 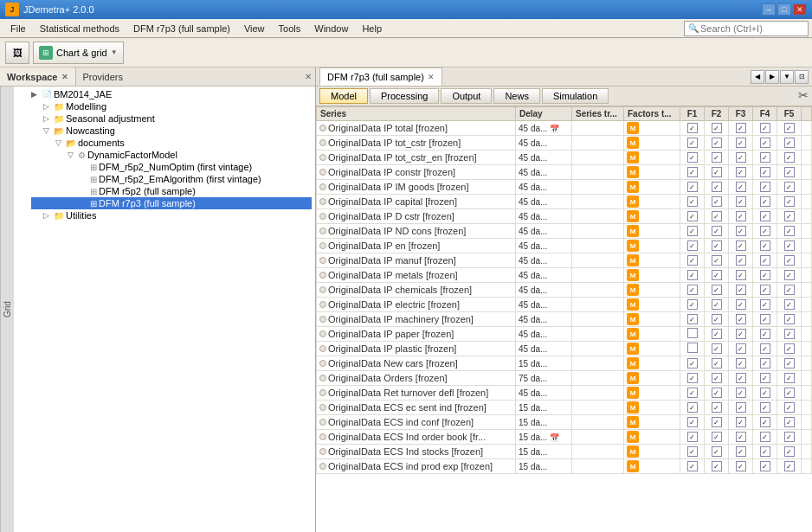 I want to click on search-input, so click(x=752, y=29).